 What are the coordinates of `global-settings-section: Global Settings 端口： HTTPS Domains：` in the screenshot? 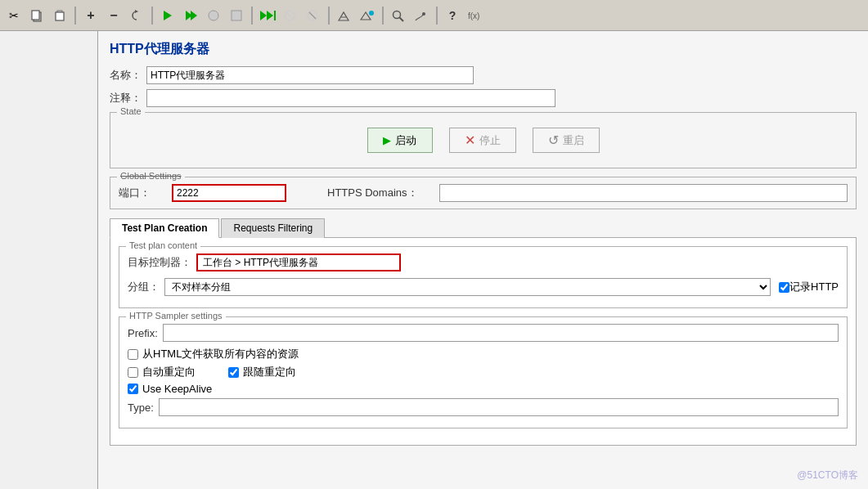 It's located at (483, 193).